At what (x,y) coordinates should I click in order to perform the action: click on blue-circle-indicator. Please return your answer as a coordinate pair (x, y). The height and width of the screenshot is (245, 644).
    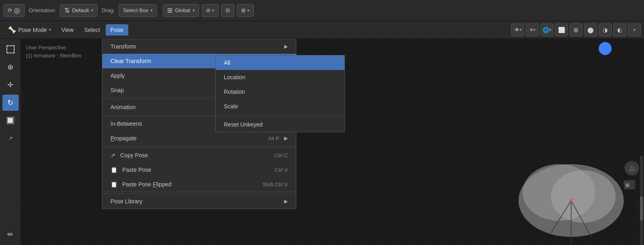
    Looking at the image, I should click on (605, 49).